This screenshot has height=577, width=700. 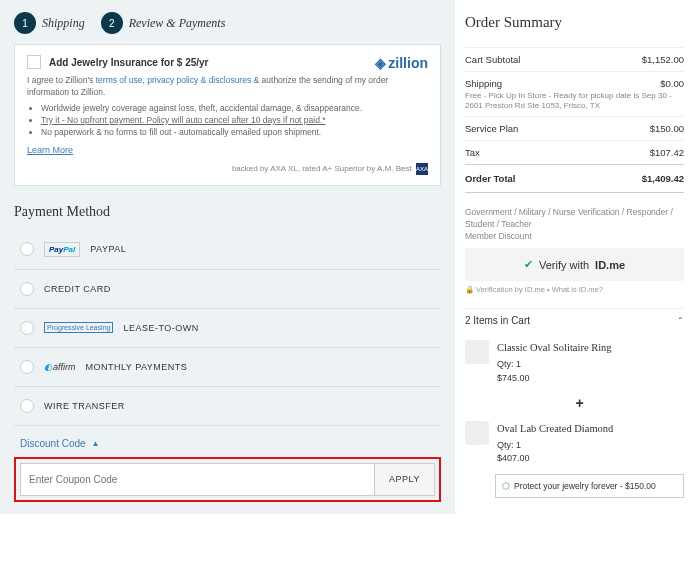 I want to click on cart-item: Classic Oval Solitaire Ring Qty: 1 $745.…, so click(x=574, y=362).